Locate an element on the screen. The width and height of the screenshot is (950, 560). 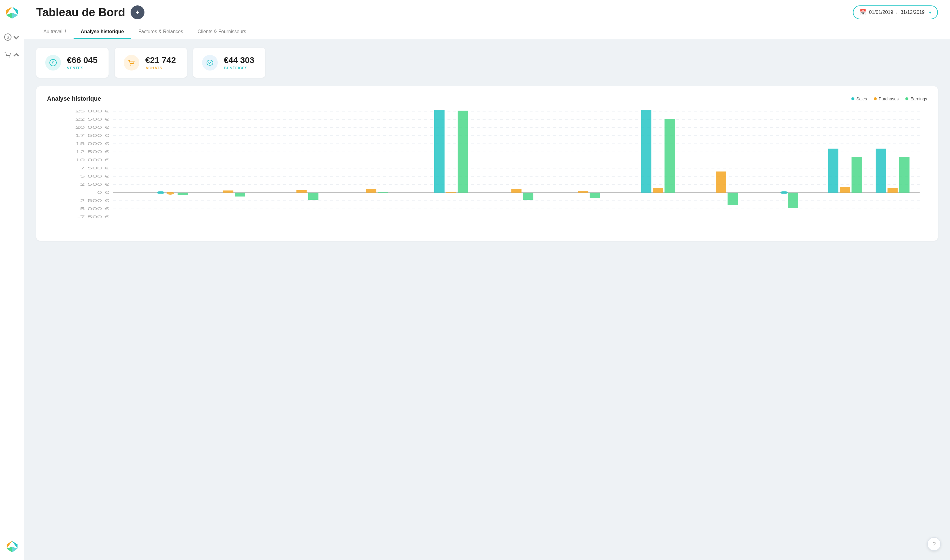
chart-legend: Sales Purchases Earnings is located at coordinates (889, 99).